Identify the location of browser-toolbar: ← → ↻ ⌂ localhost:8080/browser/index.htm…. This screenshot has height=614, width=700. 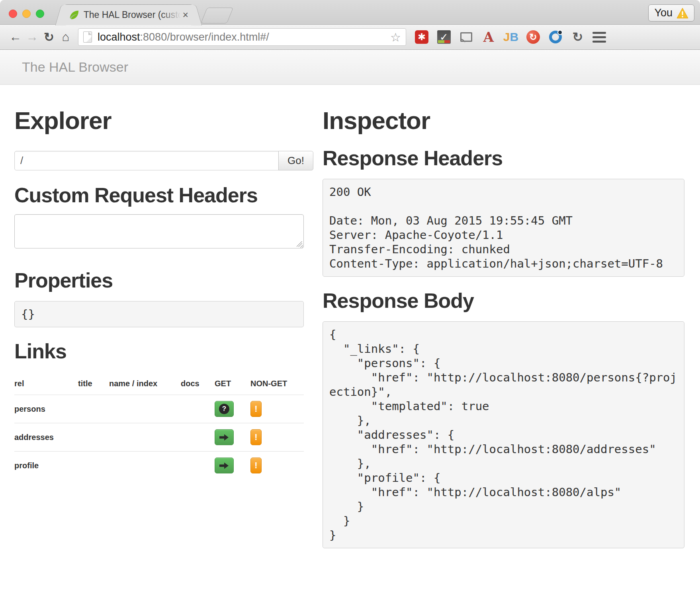
(350, 37).